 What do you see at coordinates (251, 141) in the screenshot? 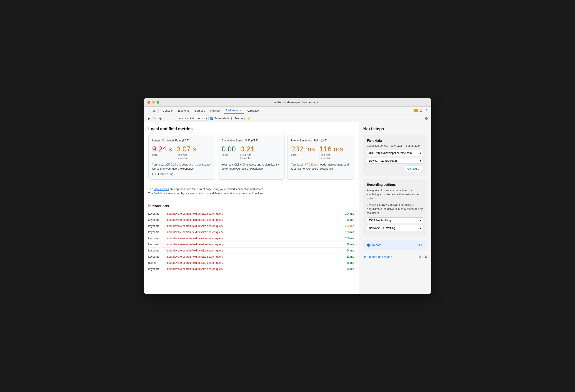
I see `cls-title: Cumulative Layout Shift (CLS)` at bounding box center [251, 141].